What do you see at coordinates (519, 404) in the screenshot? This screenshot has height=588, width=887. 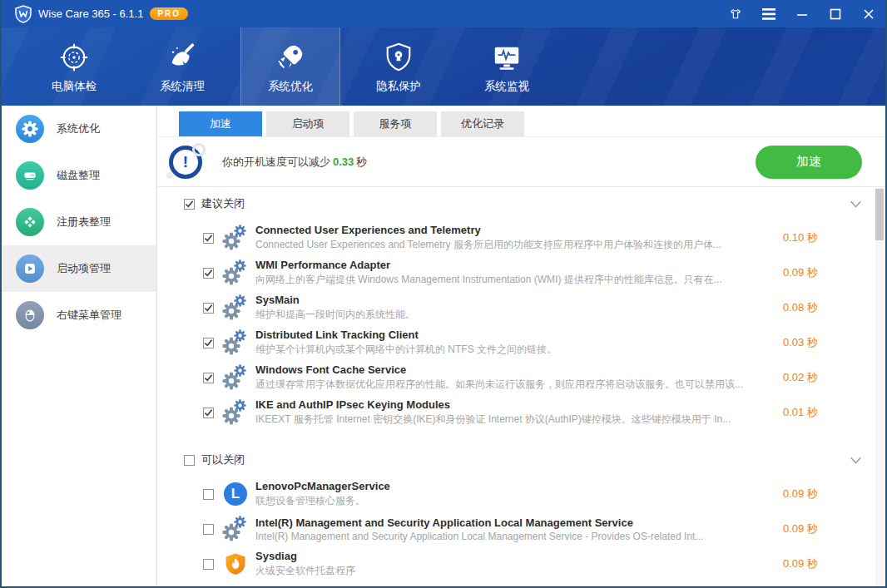 I see `service-name: IKE and AuthIP IPsec Keying Modules` at bounding box center [519, 404].